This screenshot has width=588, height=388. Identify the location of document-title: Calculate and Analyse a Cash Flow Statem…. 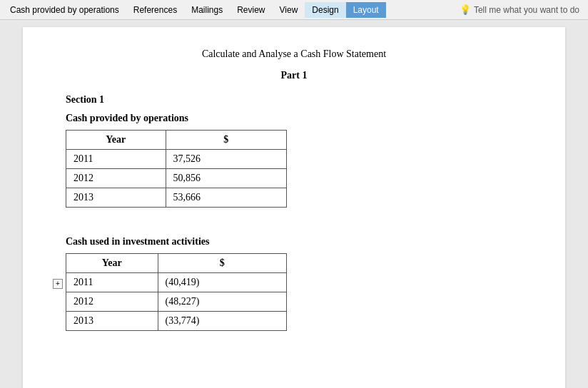
(294, 54).